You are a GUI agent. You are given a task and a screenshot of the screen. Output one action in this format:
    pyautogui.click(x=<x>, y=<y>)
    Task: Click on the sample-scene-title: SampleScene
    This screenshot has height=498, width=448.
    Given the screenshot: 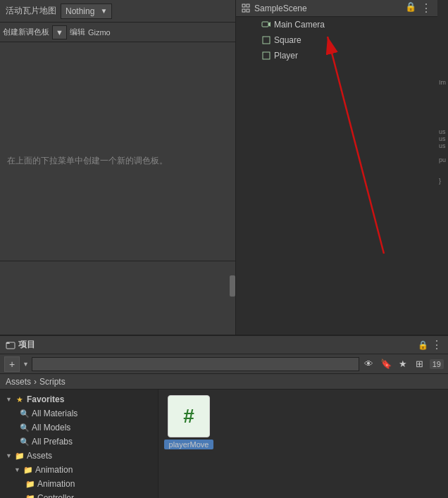 What is the action you would take?
    pyautogui.click(x=280, y=8)
    